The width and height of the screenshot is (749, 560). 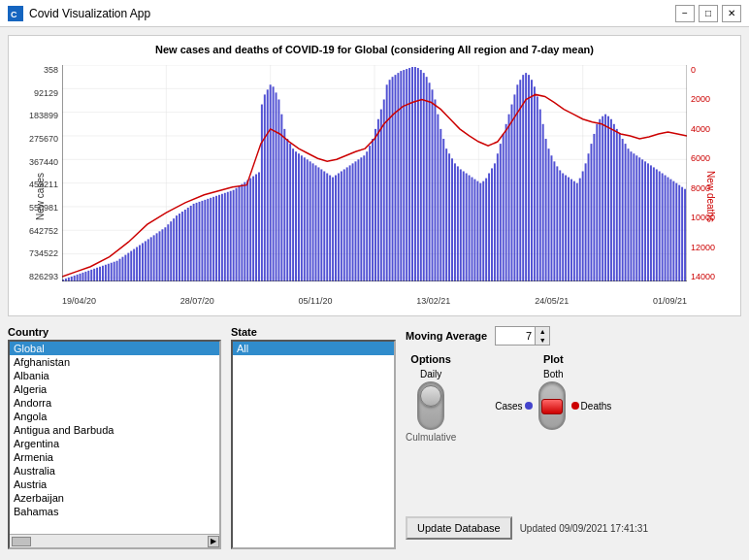 What do you see at coordinates (431, 406) in the screenshot?
I see `options-toggle` at bounding box center [431, 406].